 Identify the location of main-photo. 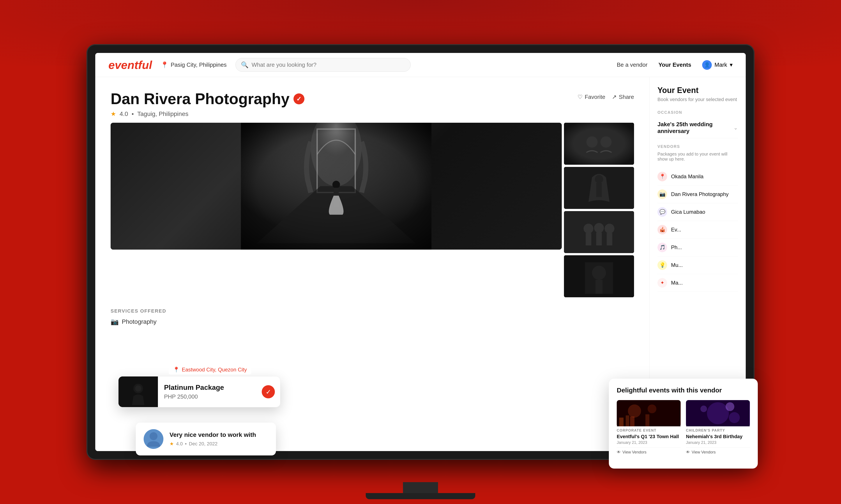
(336, 186).